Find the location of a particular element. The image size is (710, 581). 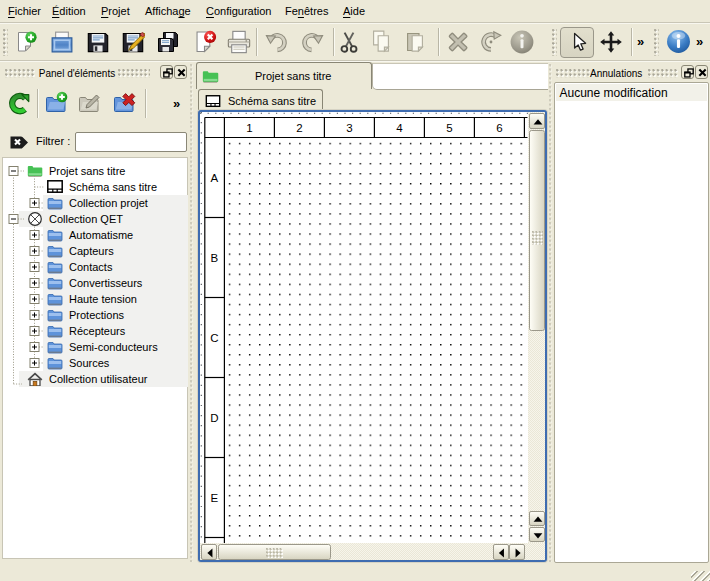

svg-text: 4 is located at coordinates (400, 128).